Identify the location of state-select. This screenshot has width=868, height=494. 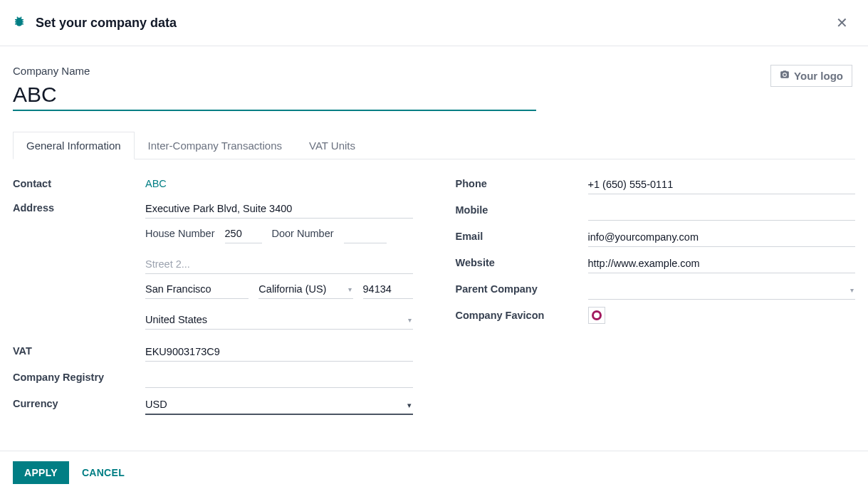
(305, 289).